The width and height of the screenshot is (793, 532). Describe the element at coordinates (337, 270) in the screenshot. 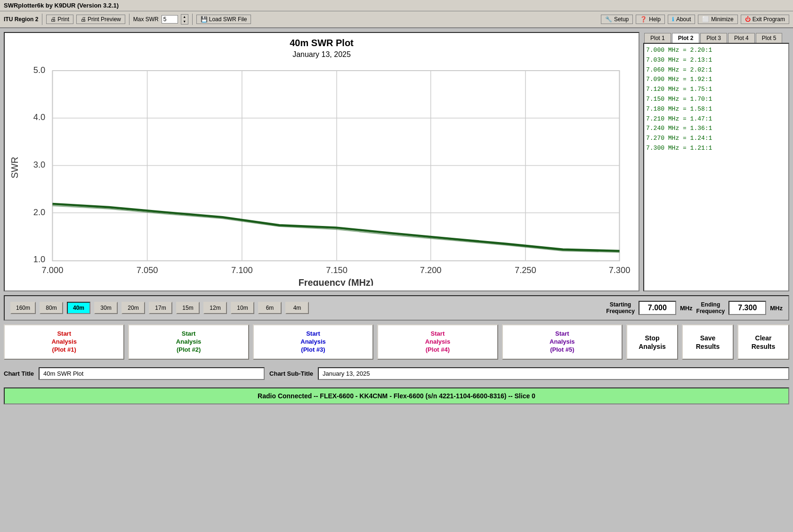

I see `svg-text: 7.150` at that location.